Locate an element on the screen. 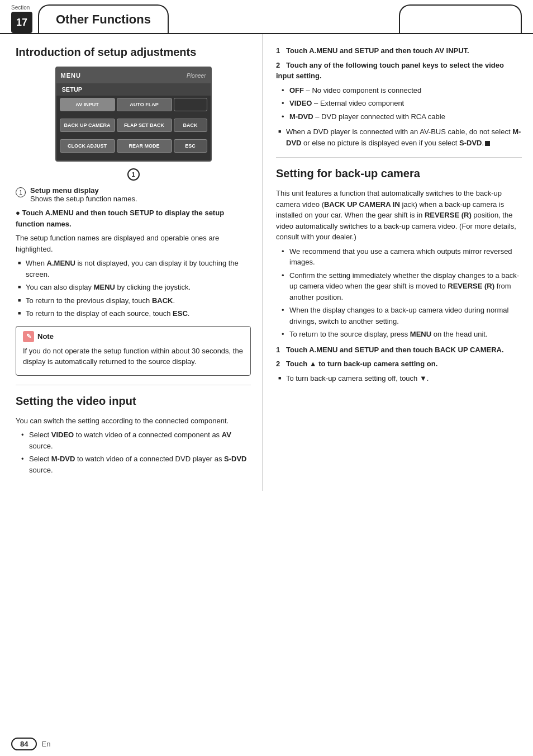  note-label: Note is located at coordinates (46, 337).